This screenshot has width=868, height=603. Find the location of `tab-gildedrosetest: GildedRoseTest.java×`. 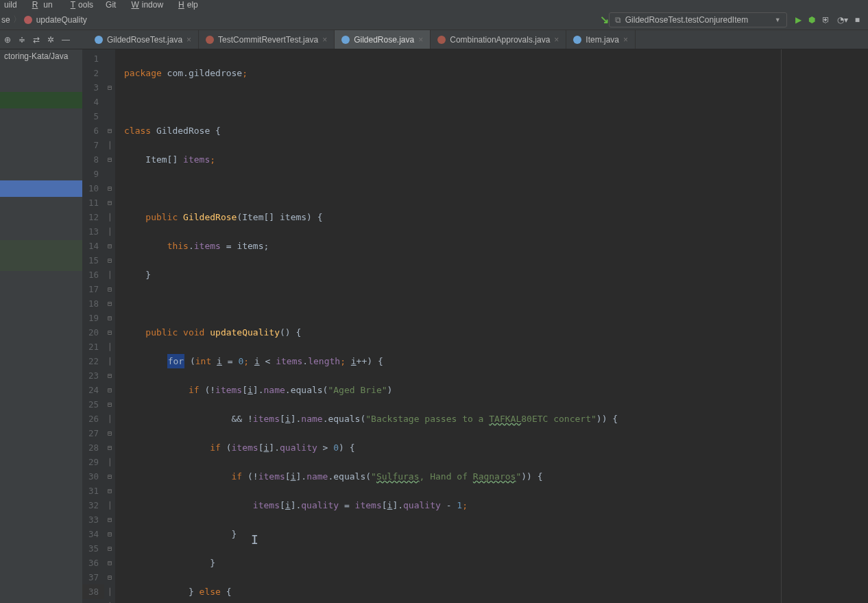

tab-gildedrosetest: GildedRoseTest.java× is located at coordinates (143, 40).